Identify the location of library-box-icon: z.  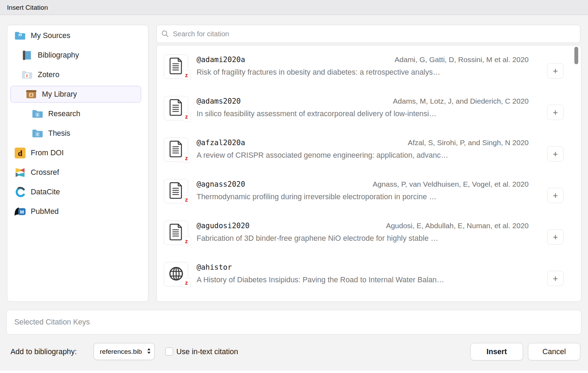
(31, 94).